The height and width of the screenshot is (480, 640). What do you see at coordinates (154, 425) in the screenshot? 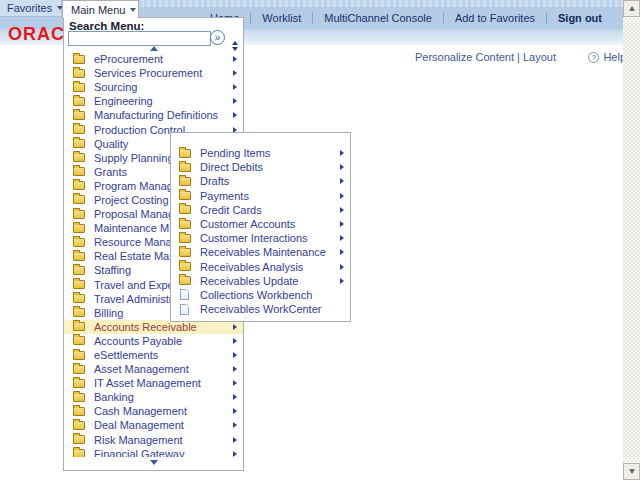
I see `menu-item: Deal Management` at bounding box center [154, 425].